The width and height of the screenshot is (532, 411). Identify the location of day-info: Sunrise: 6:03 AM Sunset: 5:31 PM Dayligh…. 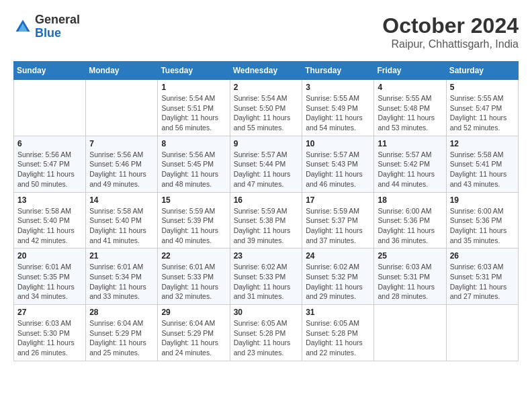
(482, 282).